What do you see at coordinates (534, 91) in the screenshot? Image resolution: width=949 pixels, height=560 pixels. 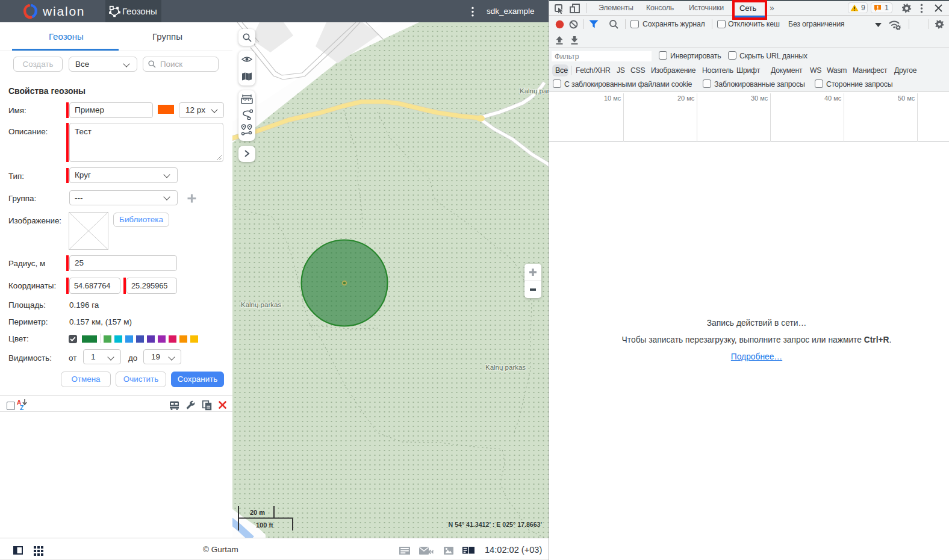 I see `svg-text: Kalnų park` at bounding box center [534, 91].